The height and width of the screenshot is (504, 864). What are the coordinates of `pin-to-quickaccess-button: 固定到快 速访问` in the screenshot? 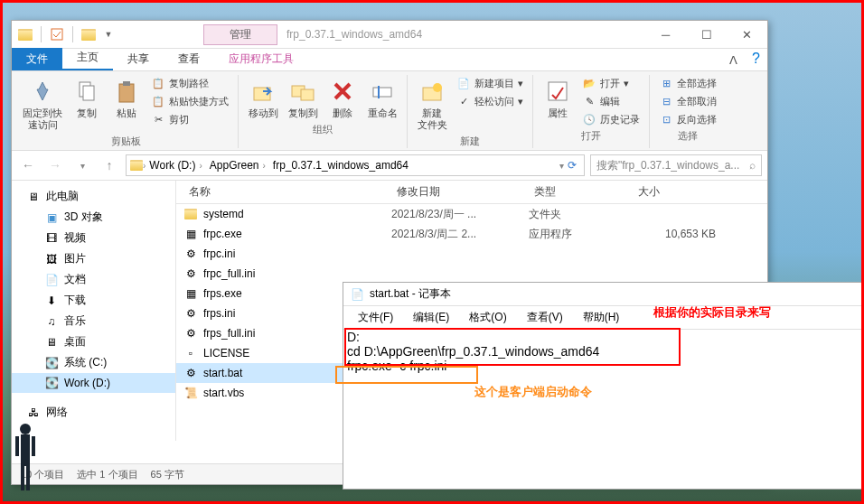 It's located at (42, 104).